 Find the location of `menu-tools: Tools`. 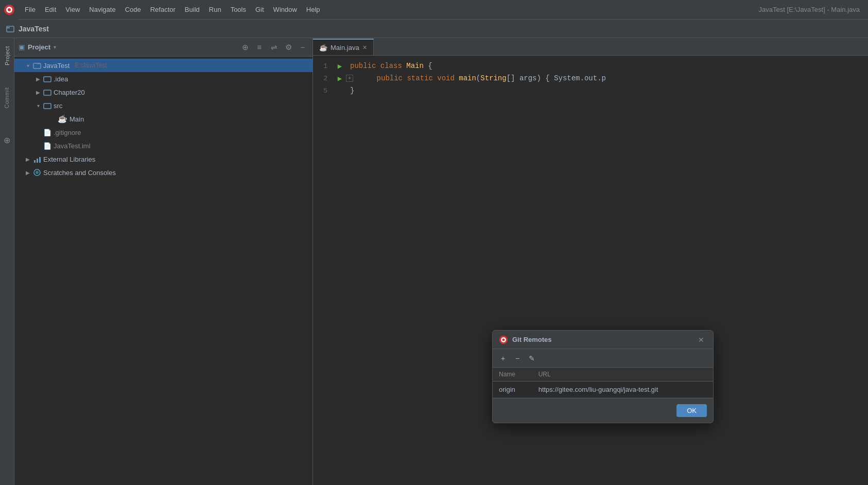

menu-tools: Tools is located at coordinates (238, 9).